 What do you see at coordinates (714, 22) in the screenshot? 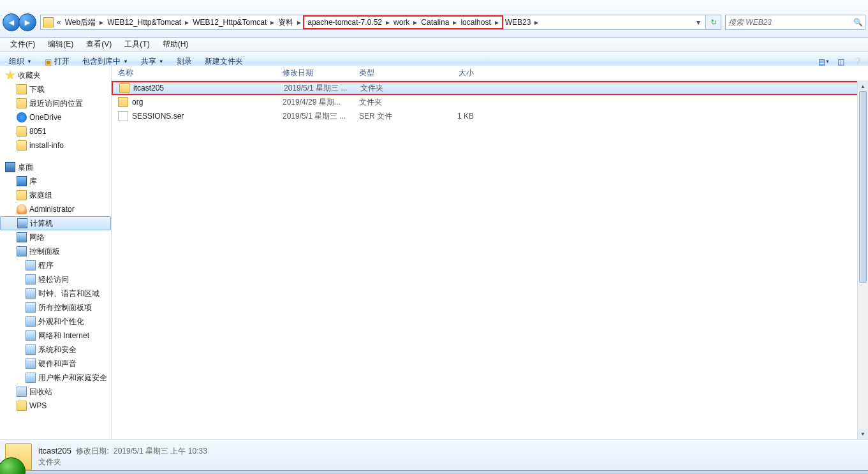
I see `refresh-button: ↻` at bounding box center [714, 22].